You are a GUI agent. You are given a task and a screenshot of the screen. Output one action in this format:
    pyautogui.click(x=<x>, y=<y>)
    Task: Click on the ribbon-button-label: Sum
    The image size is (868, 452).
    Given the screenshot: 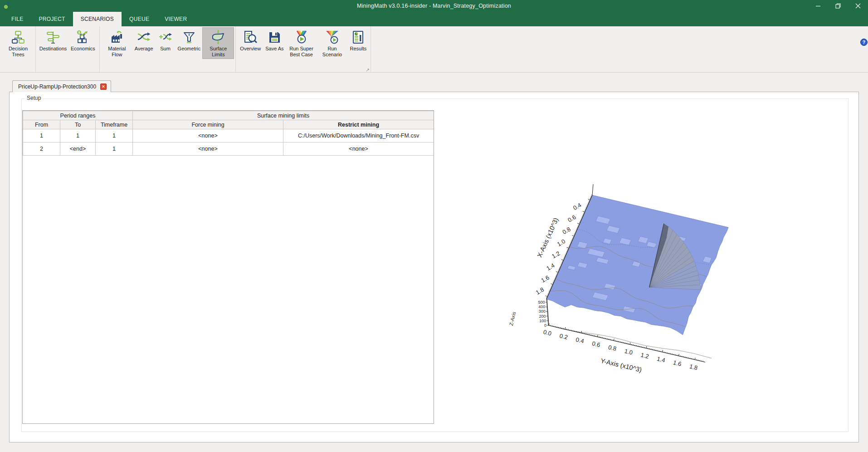 What is the action you would take?
    pyautogui.click(x=165, y=49)
    